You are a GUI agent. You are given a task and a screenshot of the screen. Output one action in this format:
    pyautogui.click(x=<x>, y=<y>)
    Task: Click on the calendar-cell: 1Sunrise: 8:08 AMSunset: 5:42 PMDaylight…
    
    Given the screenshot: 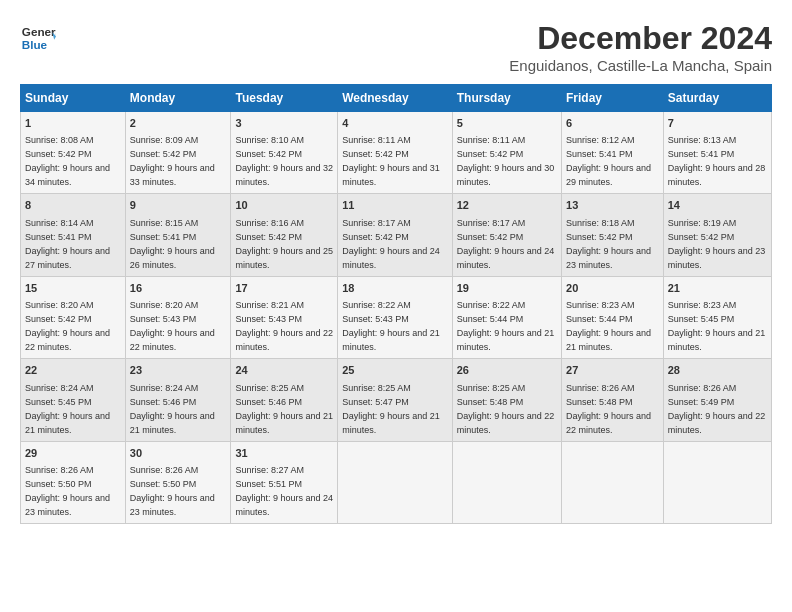 What is the action you would take?
    pyautogui.click(x=74, y=153)
    